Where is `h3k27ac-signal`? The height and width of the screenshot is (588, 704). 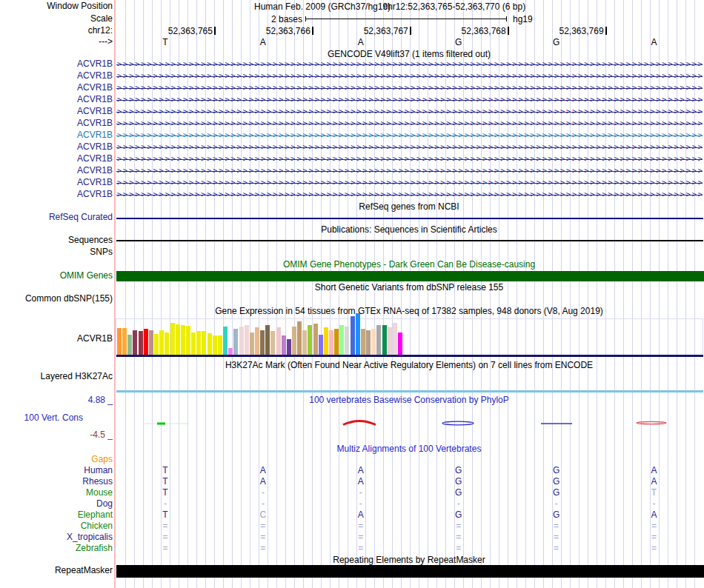 h3k27ac-signal is located at coordinates (410, 391).